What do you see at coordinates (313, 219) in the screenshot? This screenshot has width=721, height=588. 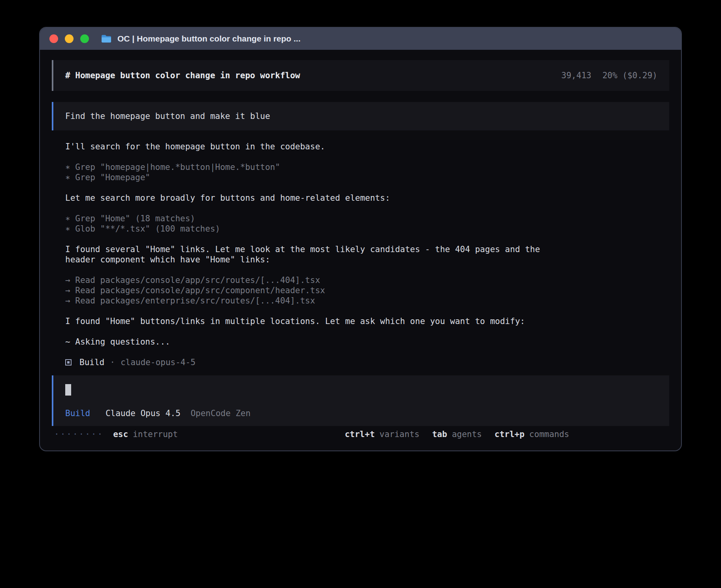 I see `terminal-line: ∗ Grep "Home" (18 matches)` at bounding box center [313, 219].